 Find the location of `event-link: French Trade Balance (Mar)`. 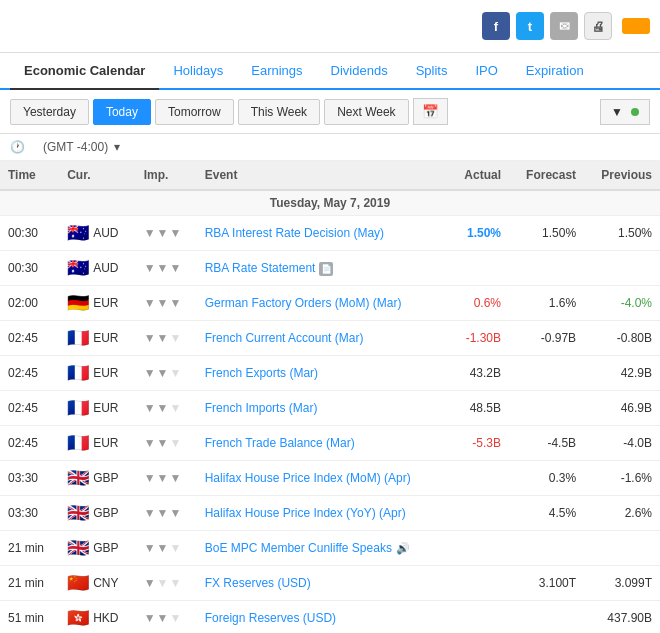

event-link: French Trade Balance (Mar) is located at coordinates (280, 443).